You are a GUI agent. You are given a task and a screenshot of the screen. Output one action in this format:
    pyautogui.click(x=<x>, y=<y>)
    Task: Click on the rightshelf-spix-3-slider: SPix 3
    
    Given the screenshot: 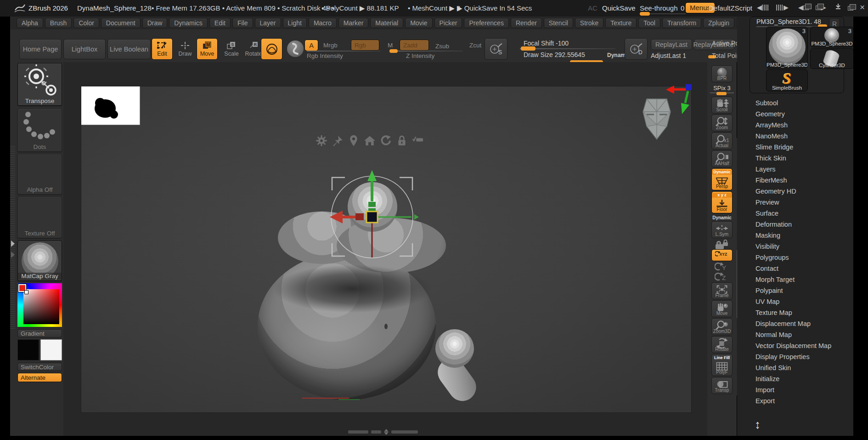 What is the action you would take?
    pyautogui.click(x=722, y=89)
    